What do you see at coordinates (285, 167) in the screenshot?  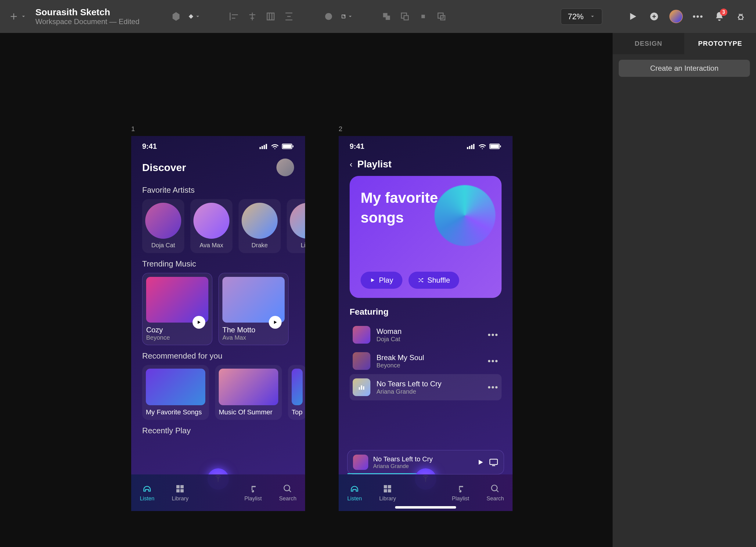 I see `profile-avatar` at bounding box center [285, 167].